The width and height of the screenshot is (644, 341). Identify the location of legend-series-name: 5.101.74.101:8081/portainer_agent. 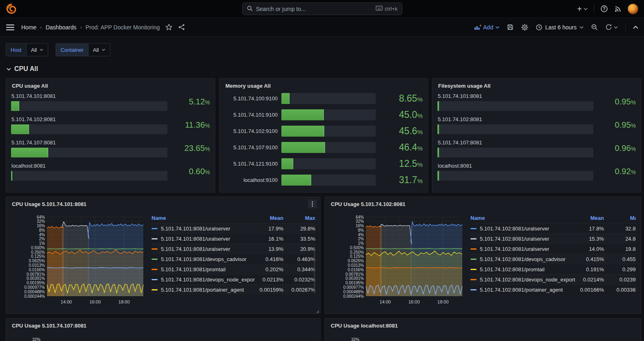
(203, 290).